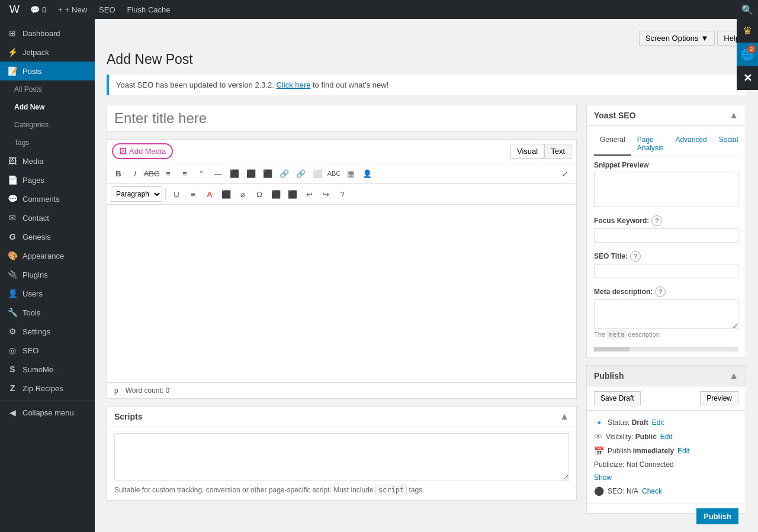  I want to click on paste-text-button: ⬛, so click(226, 194).